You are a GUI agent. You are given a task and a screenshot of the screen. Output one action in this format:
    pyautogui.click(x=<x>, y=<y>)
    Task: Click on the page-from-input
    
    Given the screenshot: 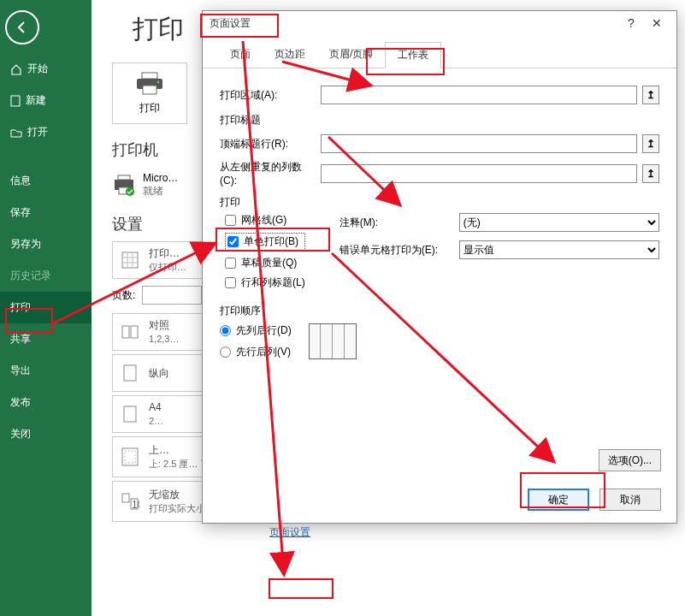 What is the action you would take?
    pyautogui.click(x=172, y=295)
    